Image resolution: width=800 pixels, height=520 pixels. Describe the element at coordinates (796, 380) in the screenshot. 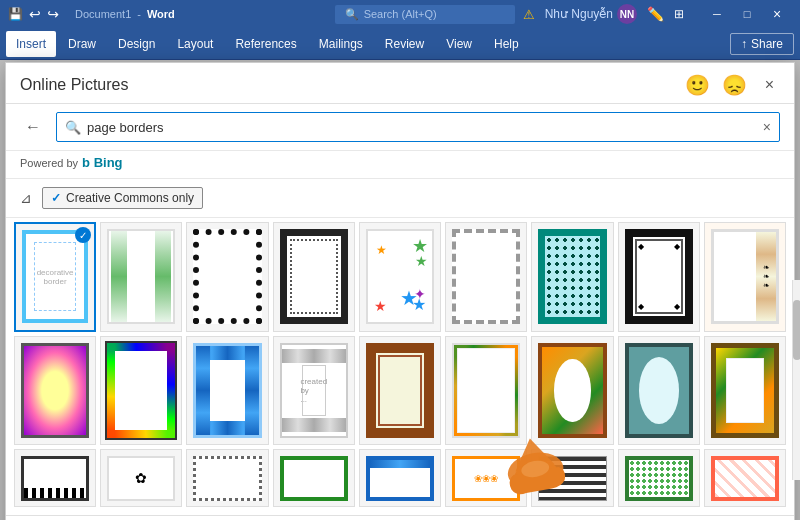

I see `scrollbar-track` at that location.